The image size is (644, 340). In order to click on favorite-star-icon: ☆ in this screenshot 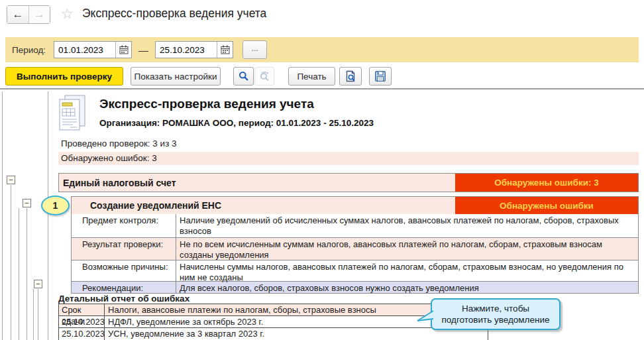, I will do `click(68, 14)`.